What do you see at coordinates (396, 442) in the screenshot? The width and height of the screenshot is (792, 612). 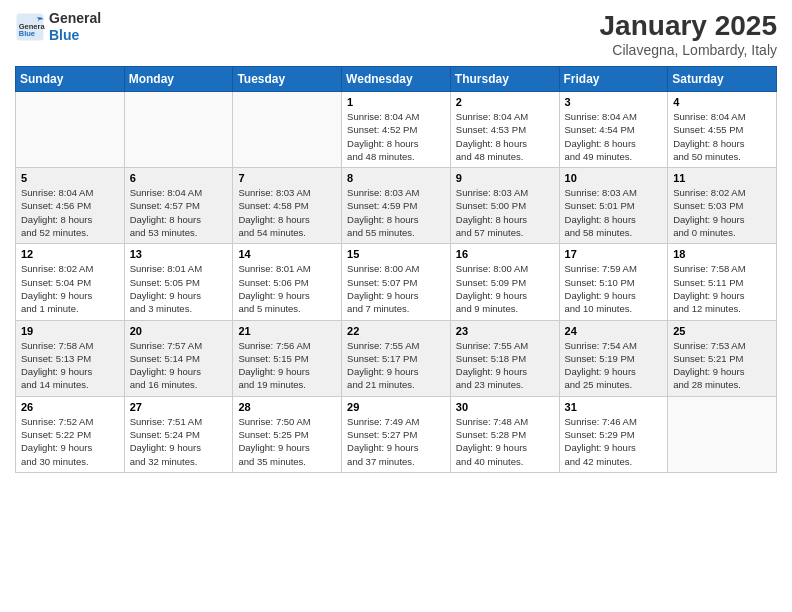 I see `day-info: Sunrise: 7:49 AM Sunset: 5:27 PM Dayligh…` at bounding box center [396, 442].